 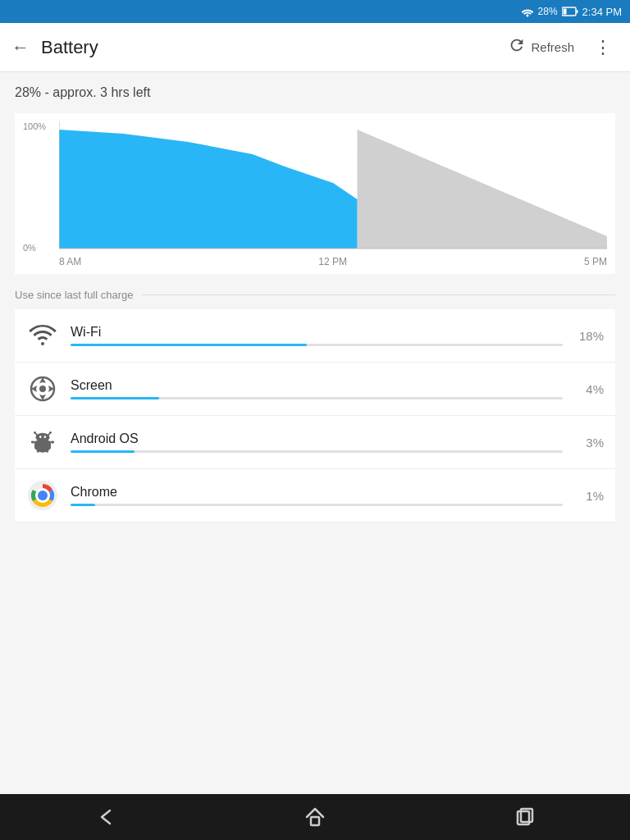 What do you see at coordinates (571, 11) in the screenshot?
I see `status-icons: 28% 2:34 PM` at bounding box center [571, 11].